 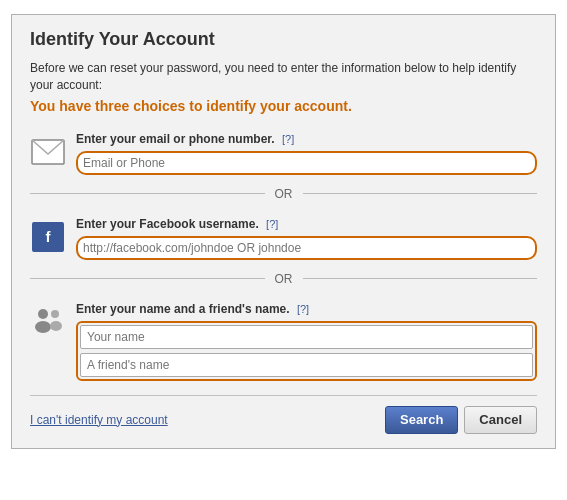 What do you see at coordinates (272, 224) in the screenshot?
I see `facebook-help-link: [?]` at bounding box center [272, 224].